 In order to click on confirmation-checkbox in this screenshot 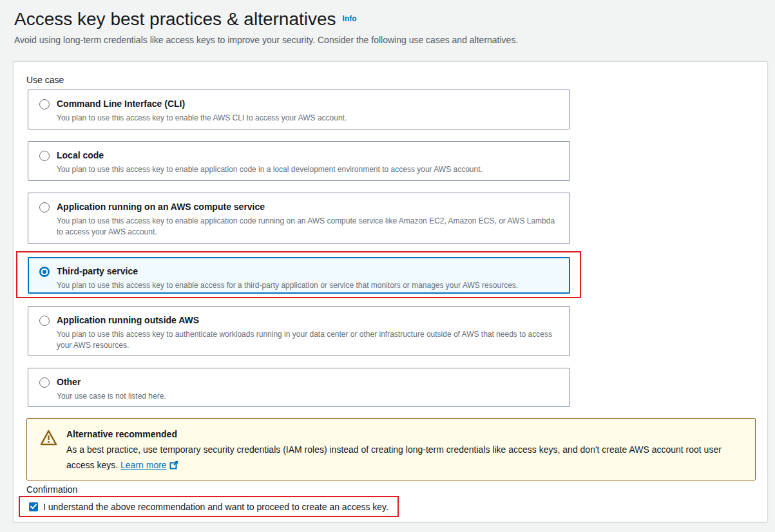, I will do `click(33, 507)`.